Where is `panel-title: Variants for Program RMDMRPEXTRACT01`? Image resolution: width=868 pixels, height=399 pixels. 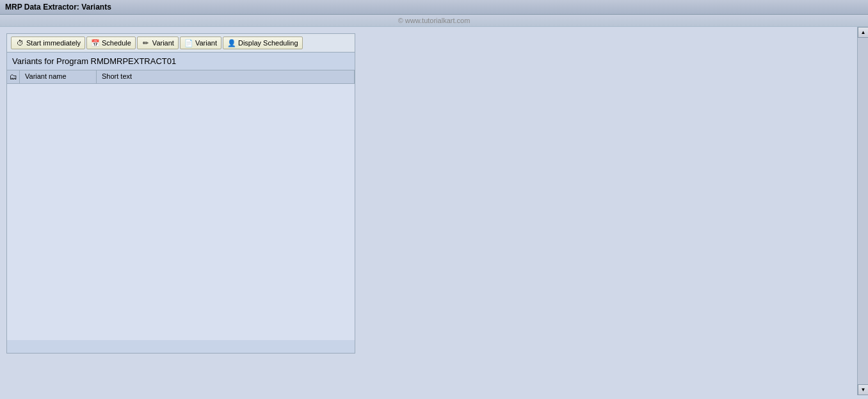
panel-title: Variants for Program RMDMRPEXTRACT01 is located at coordinates (181, 61).